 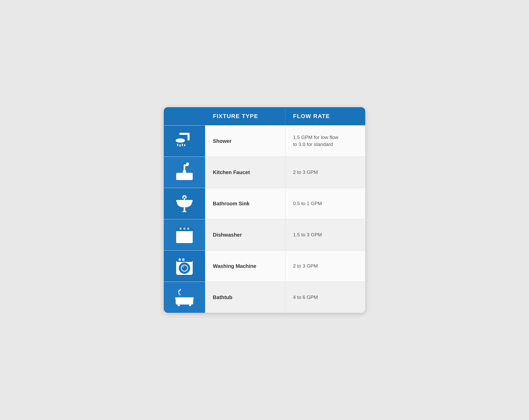 I want to click on bathtub-icon, so click(x=184, y=297).